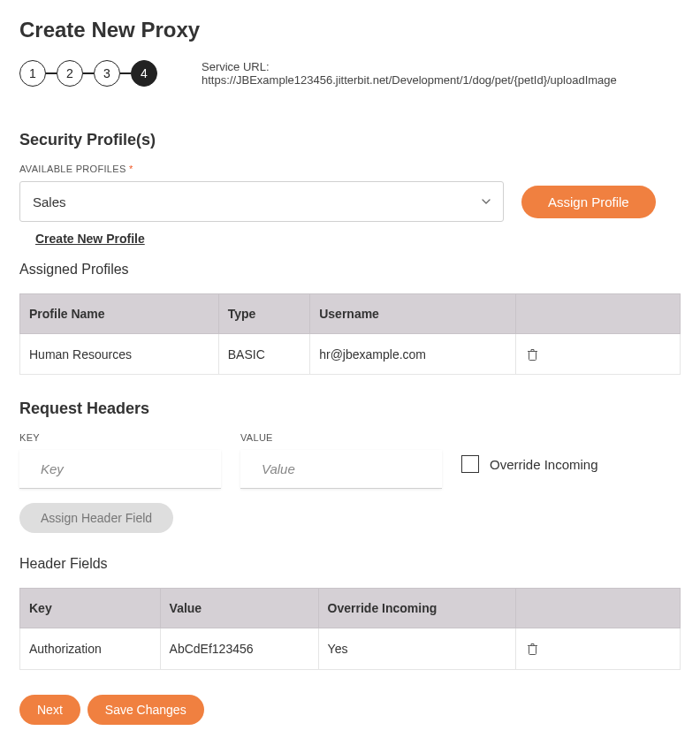  I want to click on assigned-profiles-title: Assigned Profiles, so click(350, 270).